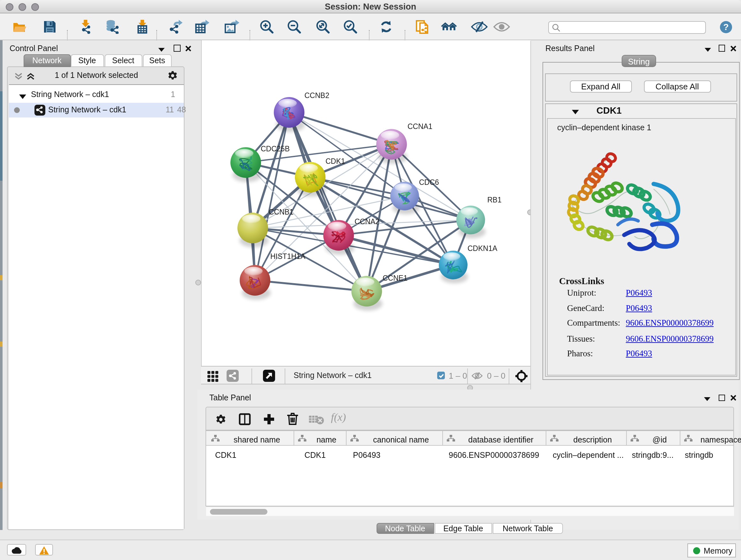 Image resolution: width=741 pixels, height=560 pixels. What do you see at coordinates (275, 148) in the screenshot?
I see `svg-text: CDC25B` at bounding box center [275, 148].